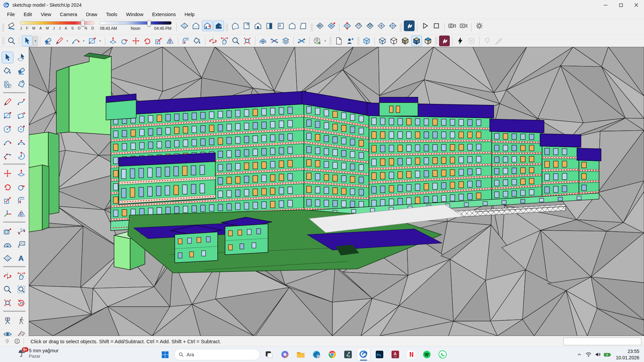 The height and width of the screenshot is (362, 644). Describe the element at coordinates (38, 353) in the screenshot. I see `taskbar-weather: 9+ 5 mm yağmur Pazar` at that location.